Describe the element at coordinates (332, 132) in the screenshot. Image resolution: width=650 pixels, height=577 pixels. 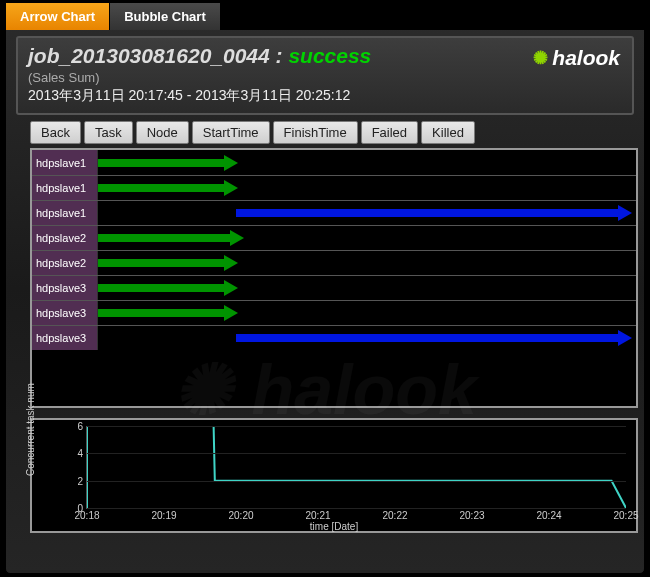
I see `toolbar: Back Task Node StartTime FinishTime Fail…` at that location.